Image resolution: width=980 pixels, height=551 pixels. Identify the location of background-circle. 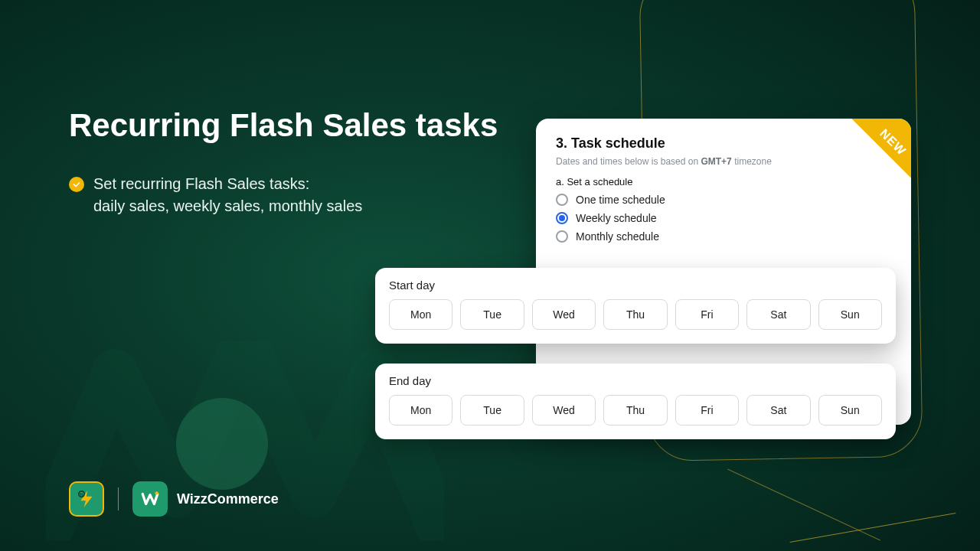
(222, 444).